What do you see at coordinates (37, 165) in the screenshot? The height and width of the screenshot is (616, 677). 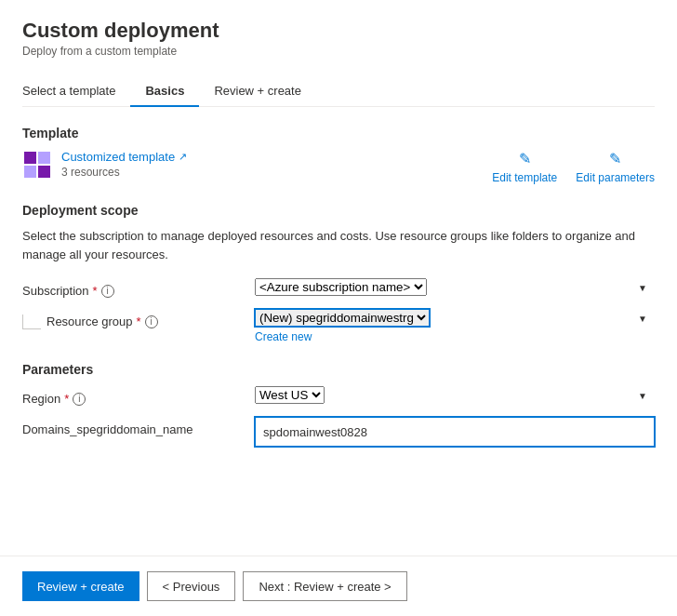 I see `template-mosaic-icon` at bounding box center [37, 165].